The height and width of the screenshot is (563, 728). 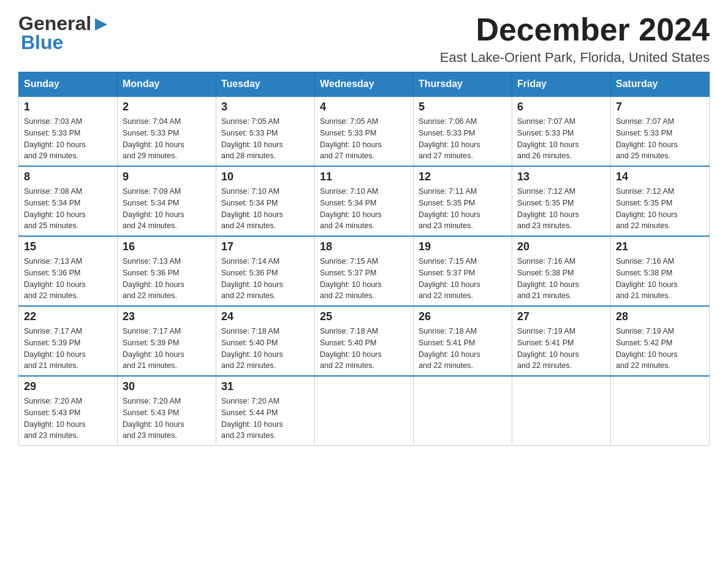 What do you see at coordinates (463, 209) in the screenshot?
I see `day-info: Sunrise: 7:11 AM Sunset: 5:35 PM Dayligh…` at bounding box center [463, 209].